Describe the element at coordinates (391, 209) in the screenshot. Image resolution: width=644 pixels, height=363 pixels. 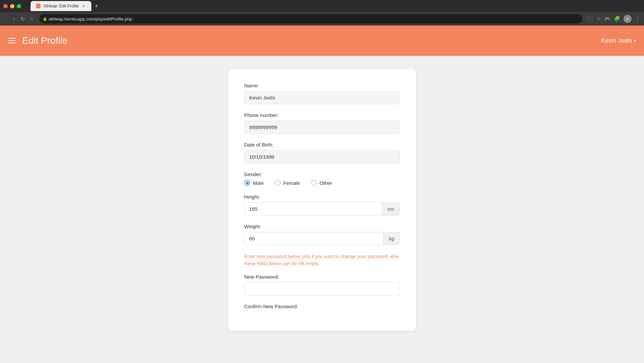
I see `height-unit: cm` at that location.